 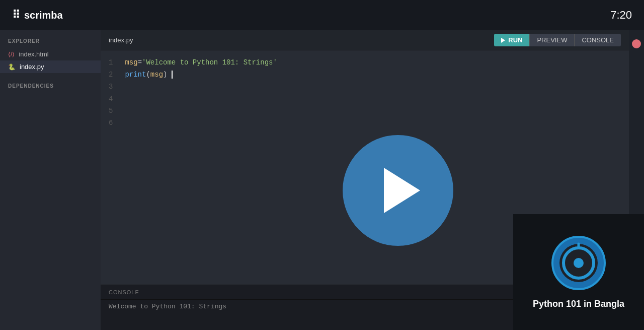 I want to click on line-numbers: 1 2 3 4 5 6, so click(x=111, y=167).